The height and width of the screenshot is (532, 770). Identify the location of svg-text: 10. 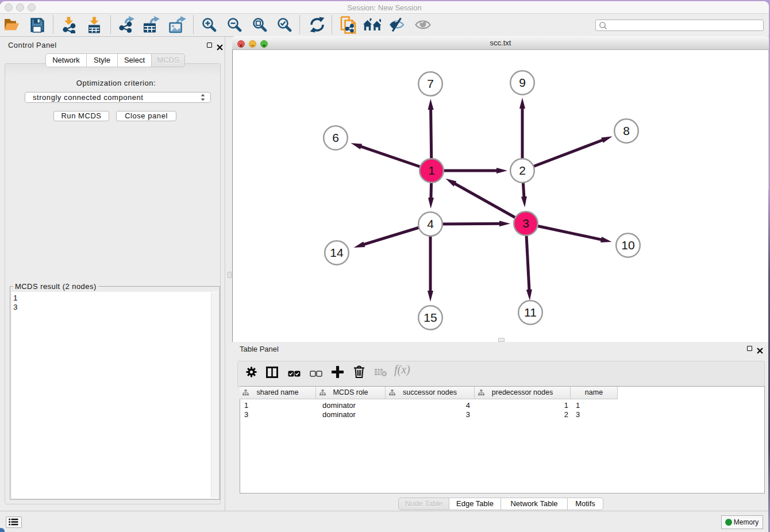
(627, 245).